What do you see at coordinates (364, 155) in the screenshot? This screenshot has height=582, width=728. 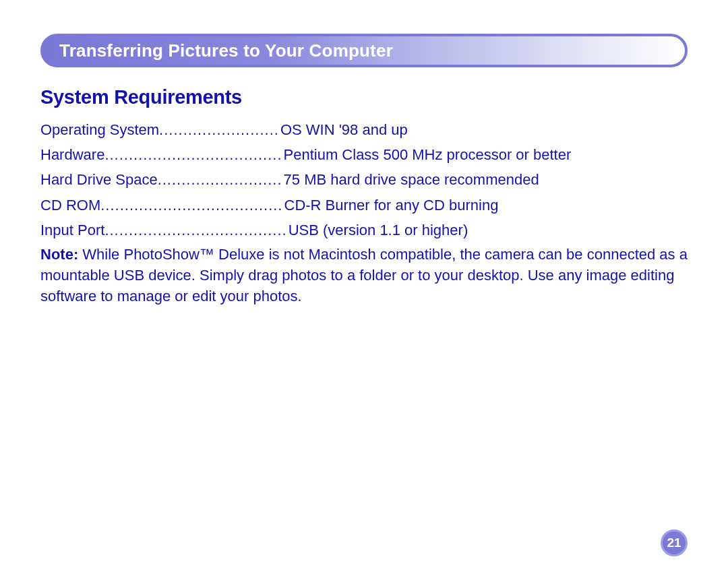 I see `requirement-row: Hardware ...............................…` at bounding box center [364, 155].